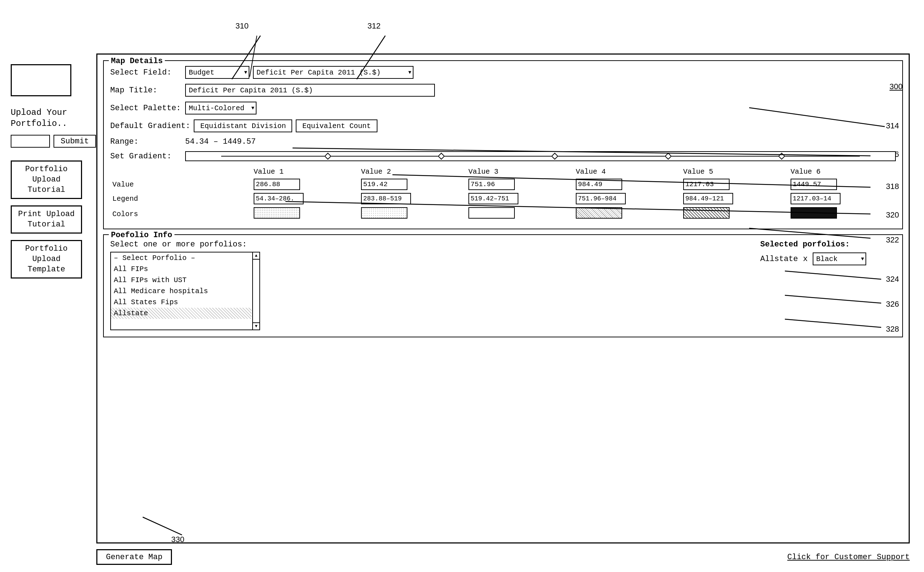  What do you see at coordinates (599, 184) in the screenshot?
I see `value-4-input` at bounding box center [599, 184].